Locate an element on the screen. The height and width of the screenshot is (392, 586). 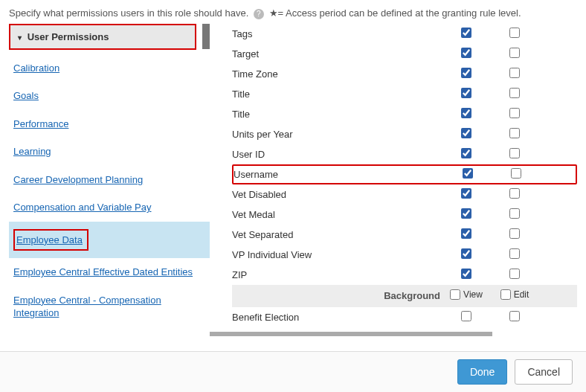
description-text-after: ★= Access period can be defined at the g… is located at coordinates (396, 13).